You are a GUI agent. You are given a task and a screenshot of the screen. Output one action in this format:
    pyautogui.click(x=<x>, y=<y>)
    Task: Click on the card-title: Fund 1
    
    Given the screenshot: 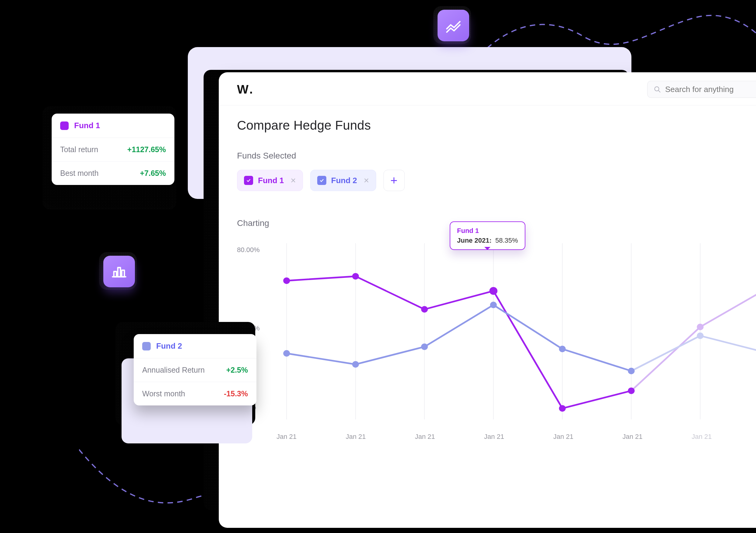 What is the action you would take?
    pyautogui.click(x=87, y=126)
    